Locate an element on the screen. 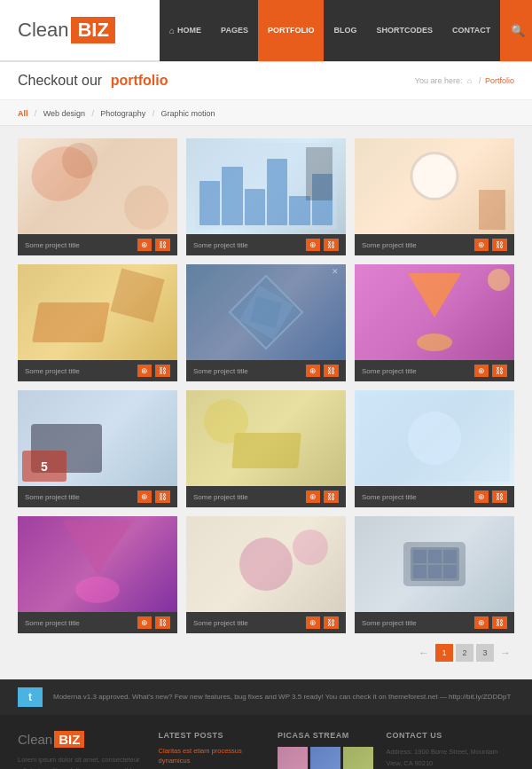  link-icon-1: ⛓ is located at coordinates (163, 245).